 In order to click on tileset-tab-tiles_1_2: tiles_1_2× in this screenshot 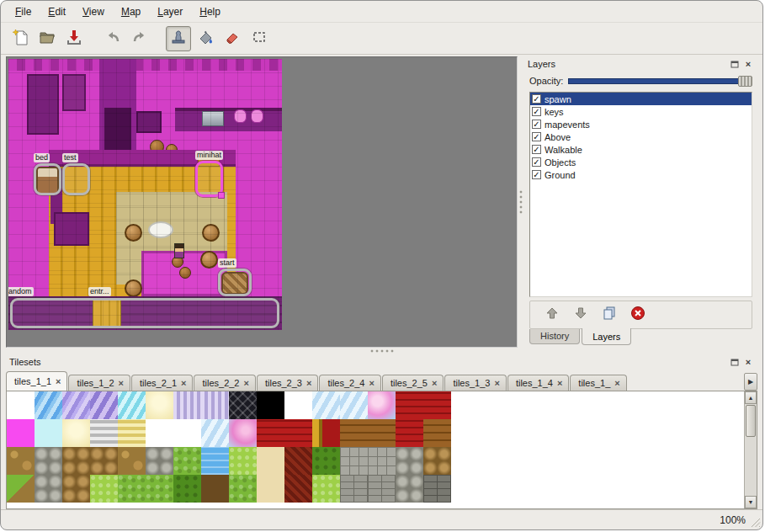, I will do `click(99, 382)`.